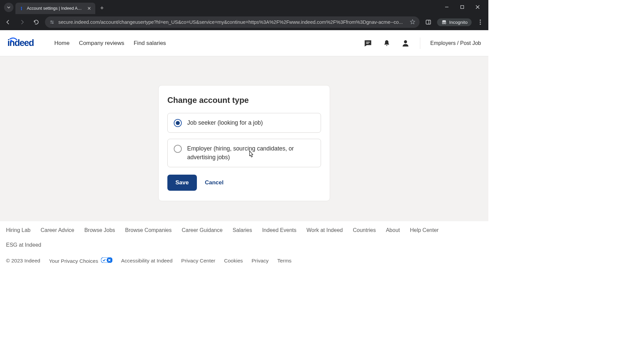  What do you see at coordinates (444, 22) in the screenshot?
I see `incognito-icon` at bounding box center [444, 22].